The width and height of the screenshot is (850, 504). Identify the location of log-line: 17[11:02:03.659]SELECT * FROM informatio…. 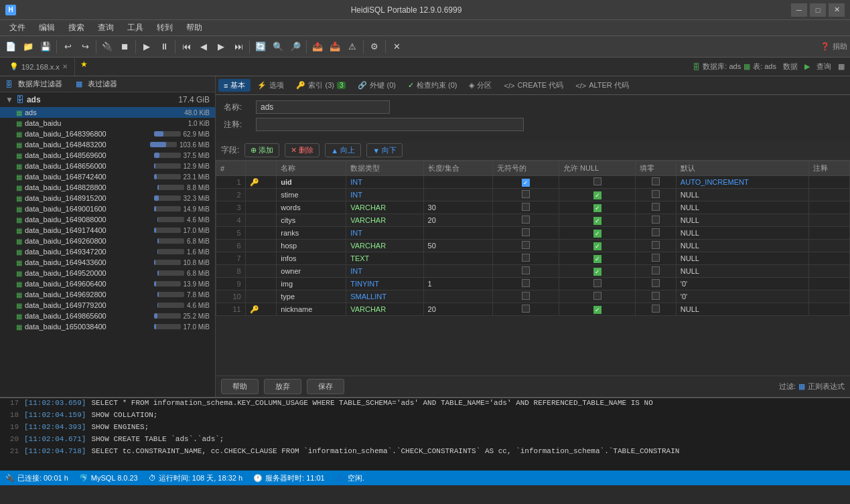
(425, 404).